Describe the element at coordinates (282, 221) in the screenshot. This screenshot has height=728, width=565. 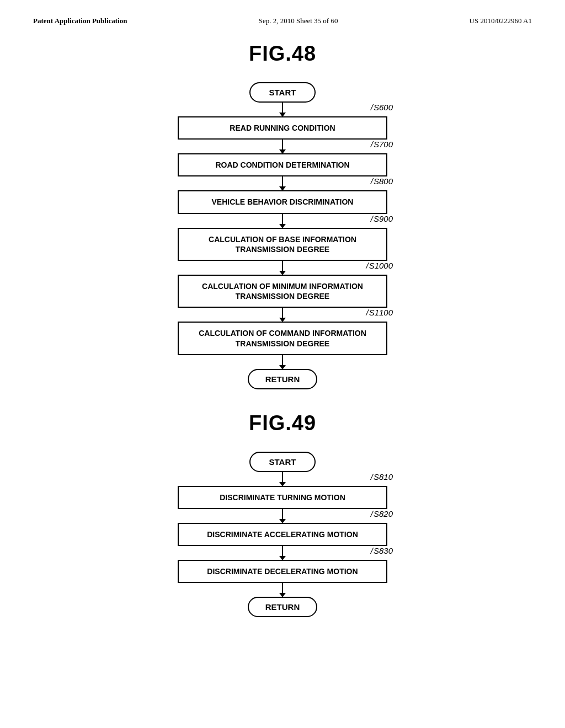
I see `arrow-line-s900` at that location.